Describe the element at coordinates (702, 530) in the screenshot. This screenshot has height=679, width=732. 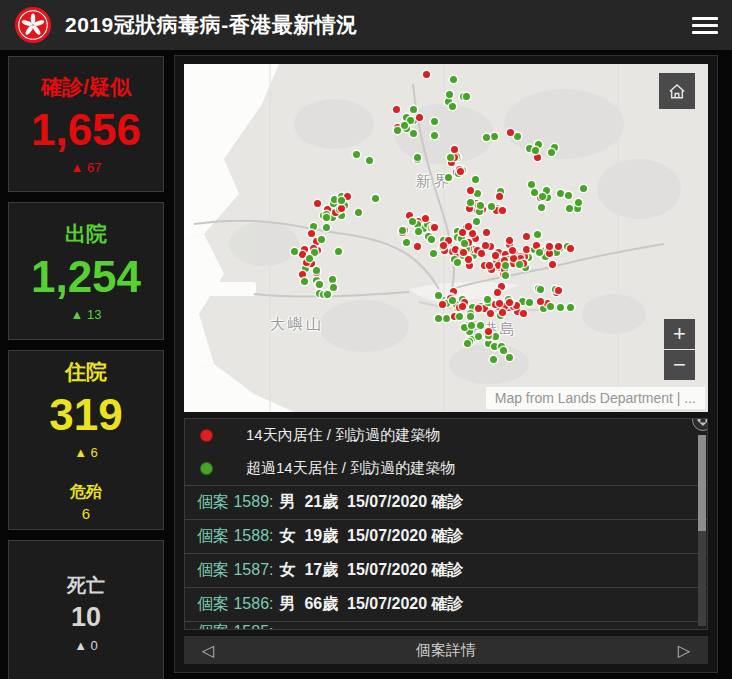
I see `list-scrollbar` at that location.